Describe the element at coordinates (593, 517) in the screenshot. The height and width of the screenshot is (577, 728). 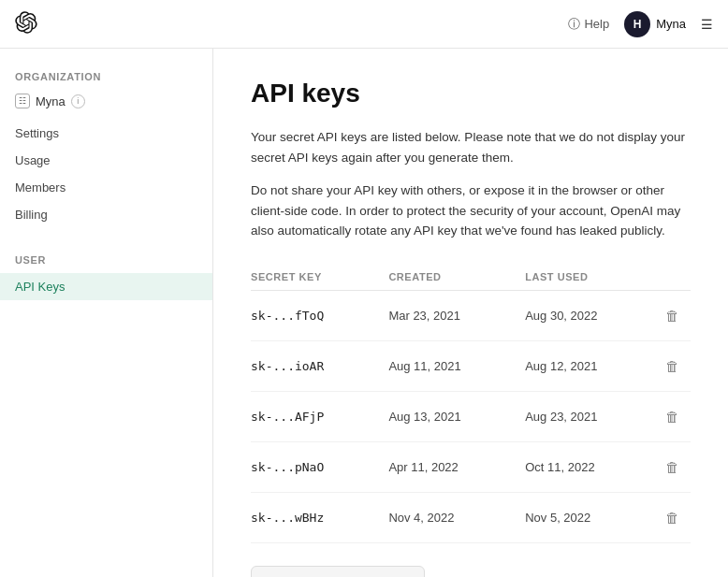
I see `last-used-date-cell: Nov 5, 2022` at that location.